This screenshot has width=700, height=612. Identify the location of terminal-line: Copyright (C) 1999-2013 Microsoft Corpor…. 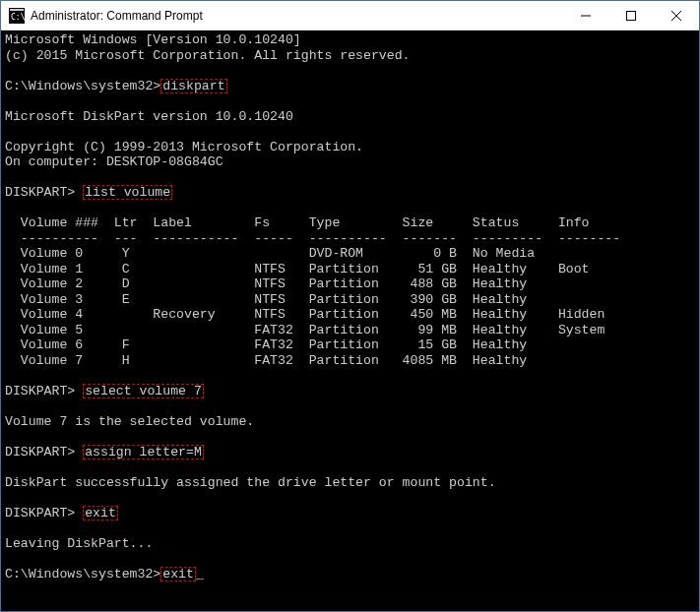
(352, 148).